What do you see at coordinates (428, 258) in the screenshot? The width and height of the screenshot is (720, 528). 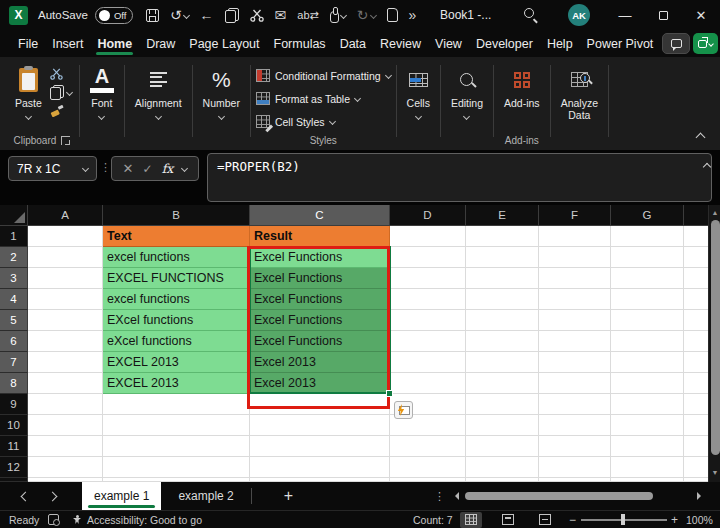 I see `cell-d2` at bounding box center [428, 258].